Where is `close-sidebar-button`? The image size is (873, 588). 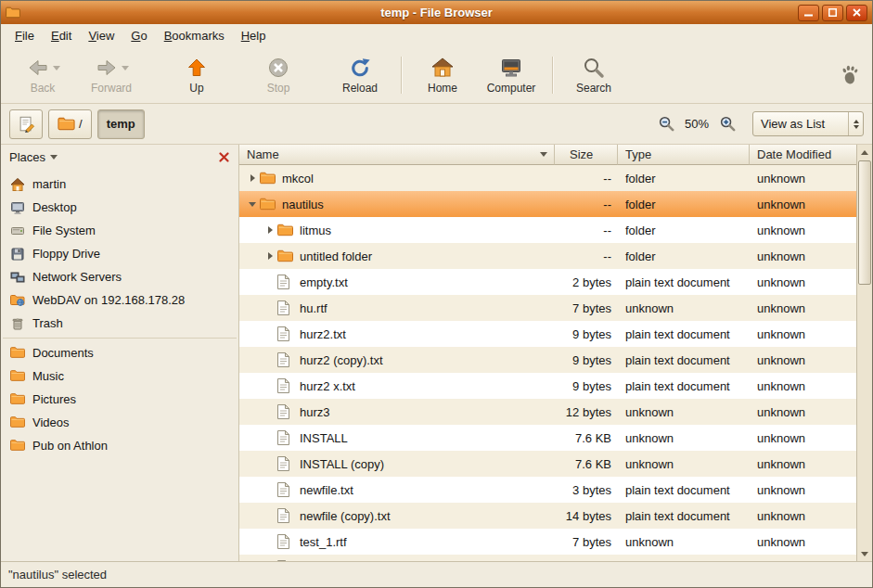
close-sidebar-button is located at coordinates (225, 158).